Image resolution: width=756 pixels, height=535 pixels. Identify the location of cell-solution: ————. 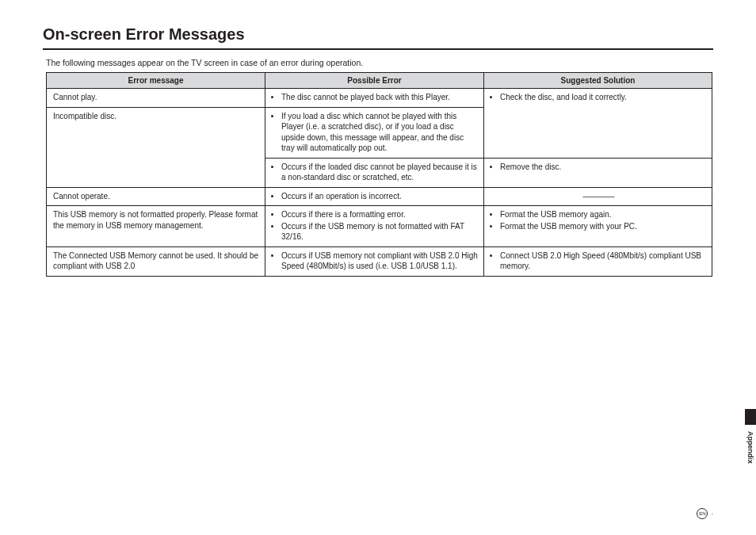
(598, 197).